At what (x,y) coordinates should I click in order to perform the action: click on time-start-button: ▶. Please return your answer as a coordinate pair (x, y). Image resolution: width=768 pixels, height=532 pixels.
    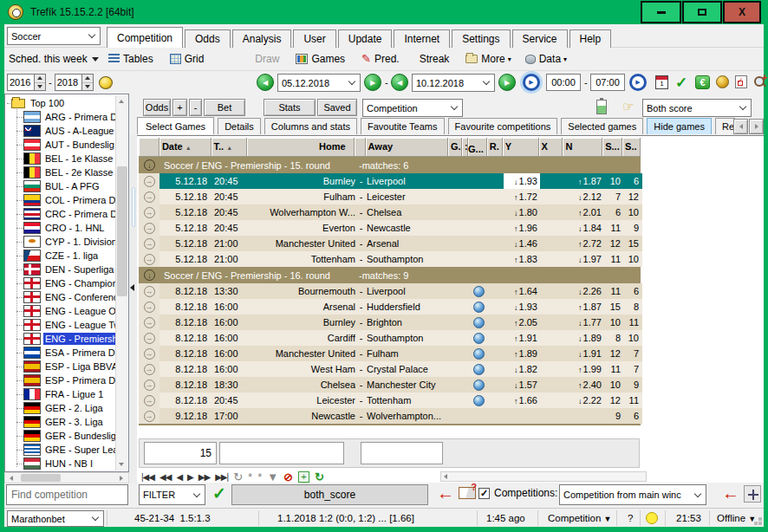
    Looking at the image, I should click on (531, 82).